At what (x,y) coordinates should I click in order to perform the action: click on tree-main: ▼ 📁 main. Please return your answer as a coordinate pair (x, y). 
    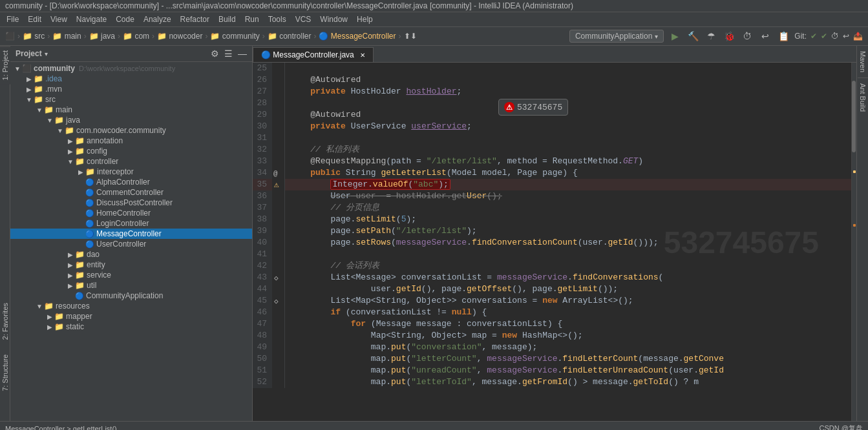
    Looking at the image, I should click on (131, 110).